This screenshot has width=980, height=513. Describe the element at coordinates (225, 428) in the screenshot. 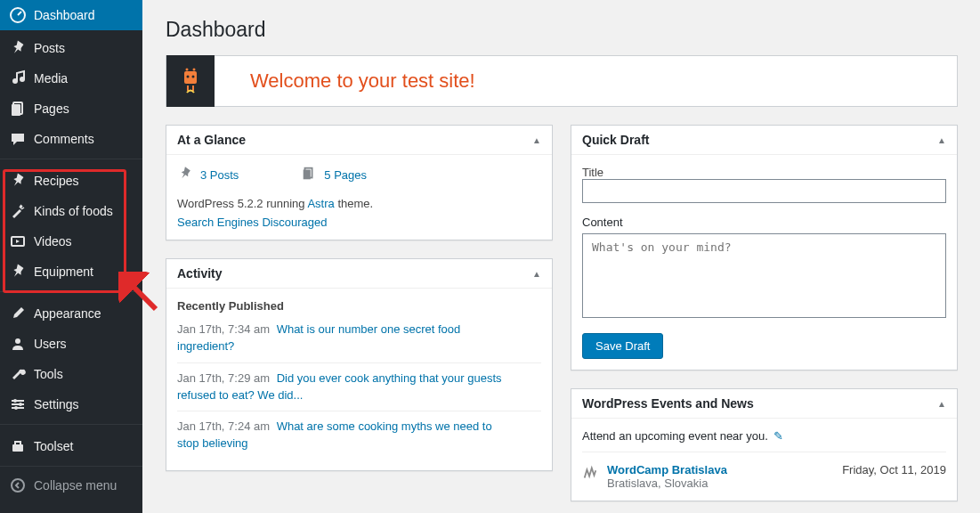

I see `activity-timestamp: Jan 17th, 7:24 am` at that location.